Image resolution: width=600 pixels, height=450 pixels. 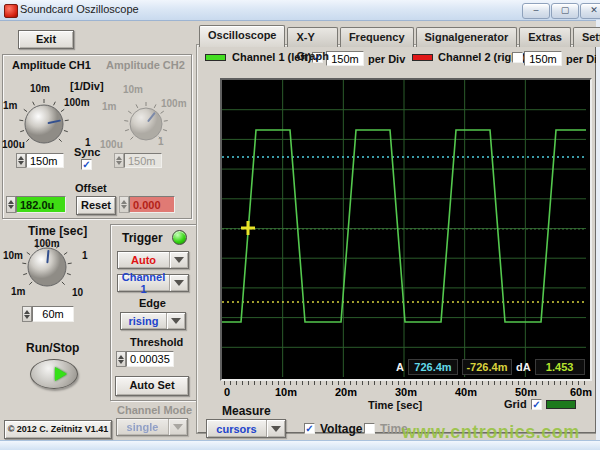 I want to click on trigger-mode-dropdown: Auto, so click(x=153, y=260).